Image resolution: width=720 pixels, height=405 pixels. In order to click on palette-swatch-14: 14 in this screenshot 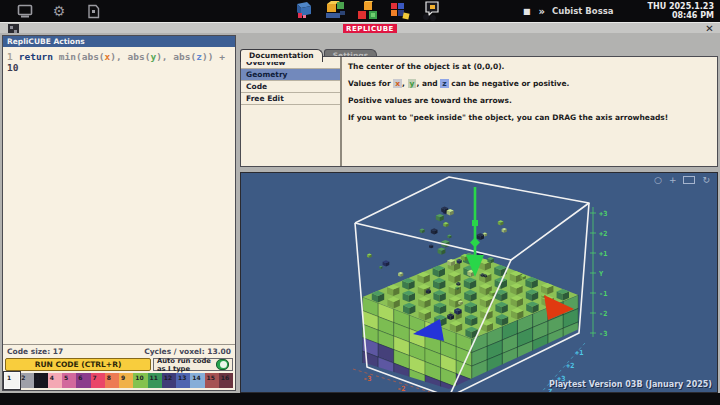, I will do `click(197, 380)`.